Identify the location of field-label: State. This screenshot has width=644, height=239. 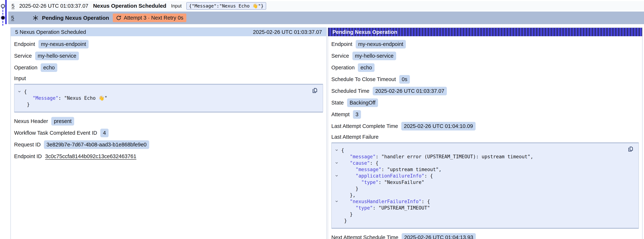
(338, 103).